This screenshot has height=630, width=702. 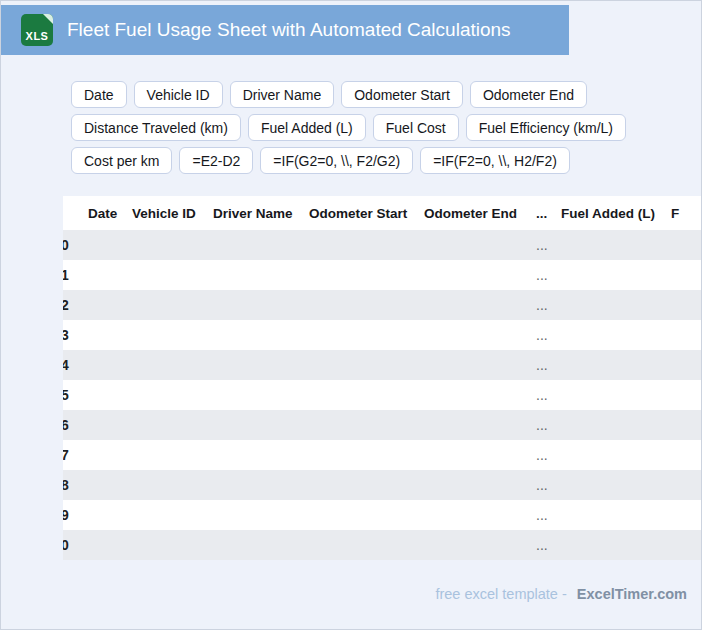 What do you see at coordinates (158, 214) in the screenshot?
I see `col-header-vehicle-id: Vehicle ID` at bounding box center [158, 214].